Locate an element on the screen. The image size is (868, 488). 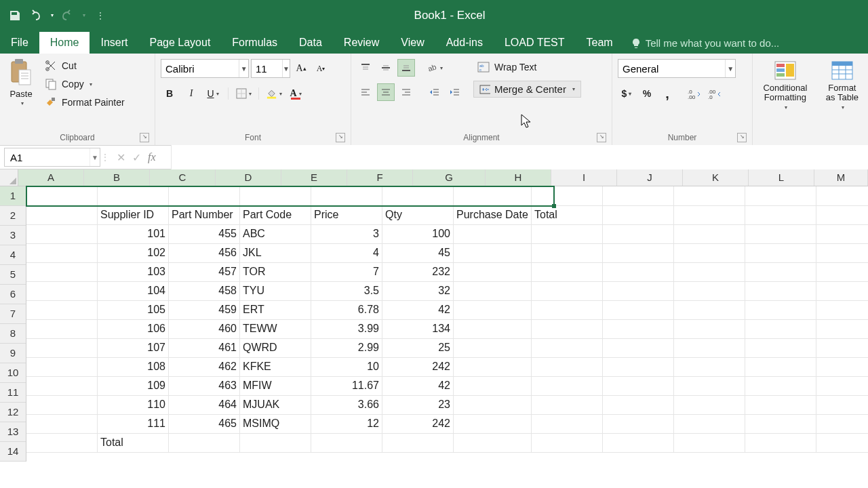
column-header-H: H is located at coordinates (518, 178).